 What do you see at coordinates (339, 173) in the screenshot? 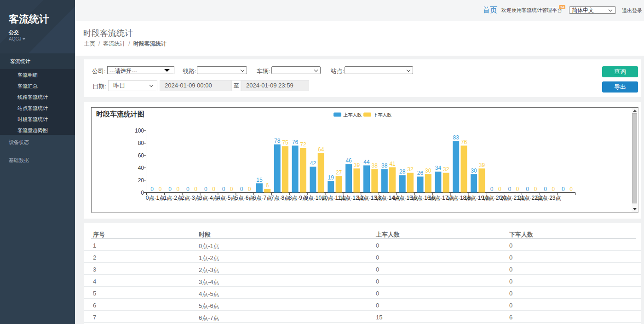
I see `svg-text: 27` at bounding box center [339, 173].